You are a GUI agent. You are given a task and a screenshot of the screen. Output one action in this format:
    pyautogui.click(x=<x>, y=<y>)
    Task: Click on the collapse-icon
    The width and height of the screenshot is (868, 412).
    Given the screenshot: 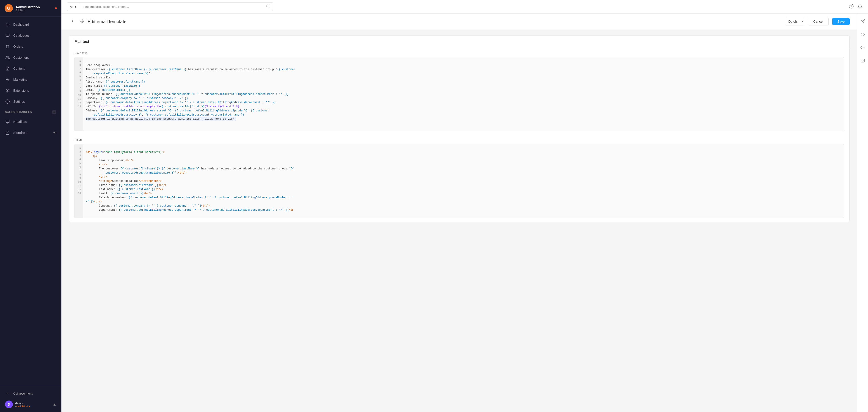 What is the action you would take?
    pyautogui.click(x=7, y=393)
    